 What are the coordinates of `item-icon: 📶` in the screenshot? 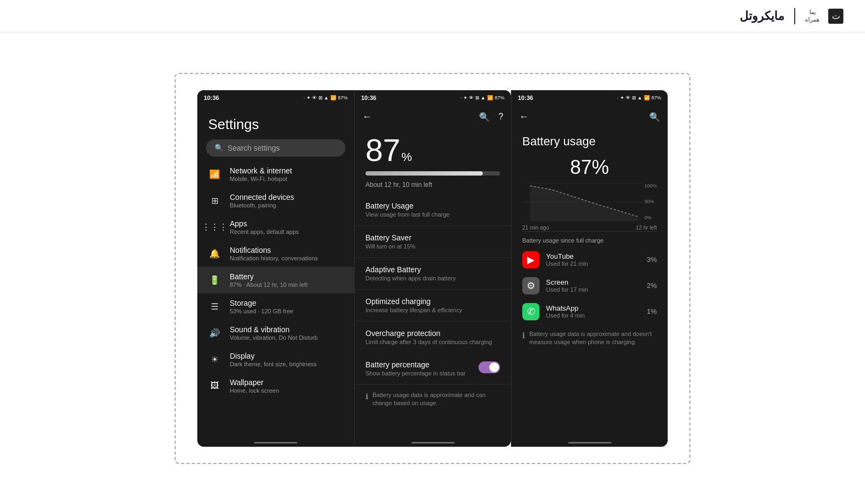 It's located at (215, 174).